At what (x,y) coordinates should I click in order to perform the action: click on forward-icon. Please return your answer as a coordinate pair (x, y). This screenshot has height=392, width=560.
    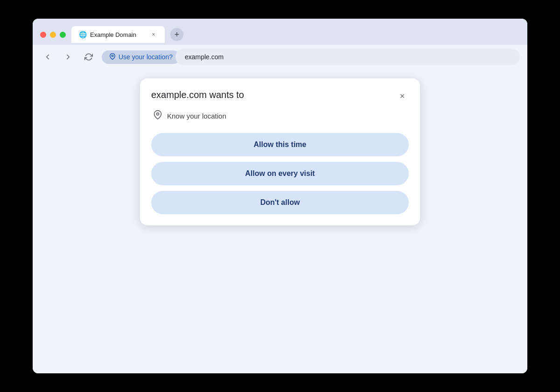
    Looking at the image, I should click on (68, 57).